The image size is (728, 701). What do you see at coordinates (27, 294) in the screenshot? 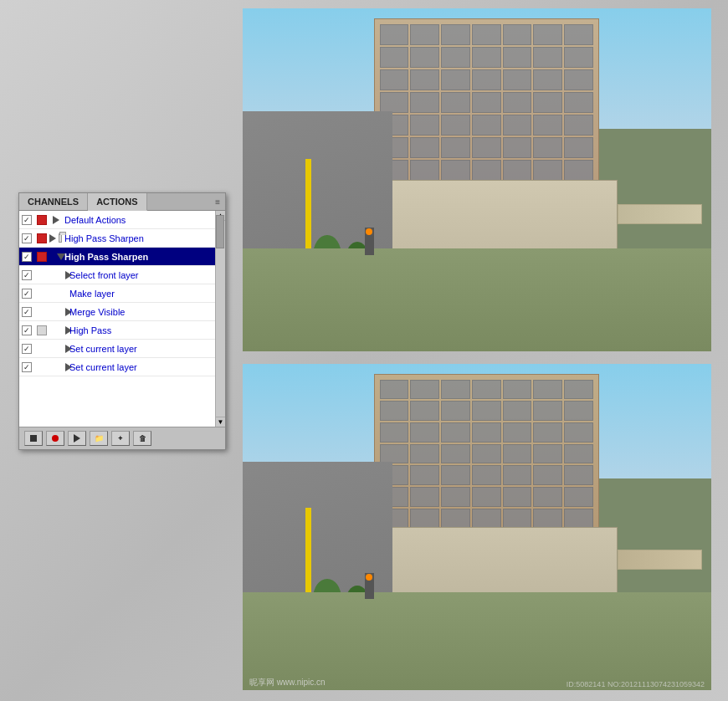
I see `check-make-layer` at bounding box center [27, 294].